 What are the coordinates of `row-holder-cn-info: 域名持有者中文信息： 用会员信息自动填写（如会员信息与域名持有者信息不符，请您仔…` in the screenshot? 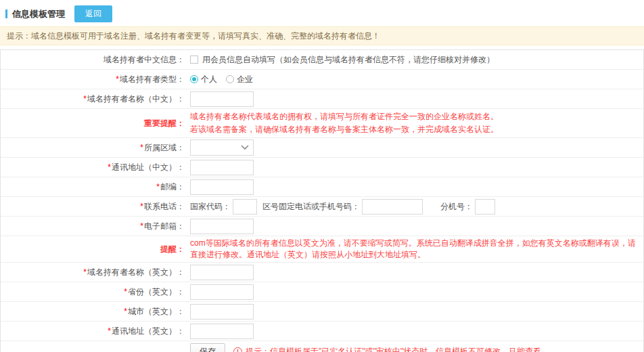 It's located at (322, 60).